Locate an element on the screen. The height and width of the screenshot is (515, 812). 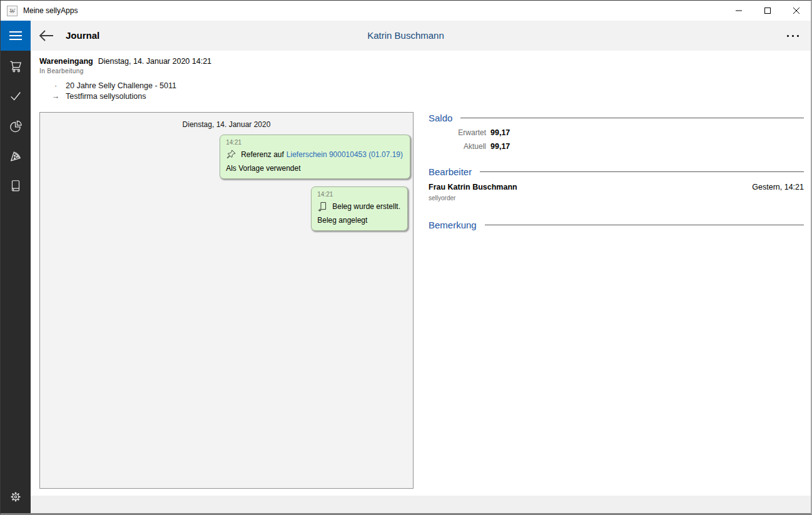
bearbeiter-section: Bearbeiter Frau Katrin Buschmann Gestern… is located at coordinates (616, 184).